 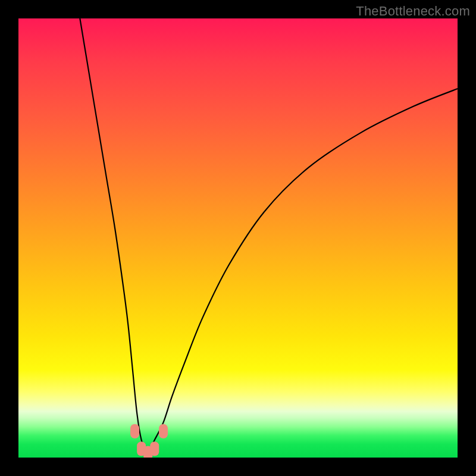 What do you see at coordinates (149, 441) in the screenshot?
I see `trough-markers` at bounding box center [149, 441].